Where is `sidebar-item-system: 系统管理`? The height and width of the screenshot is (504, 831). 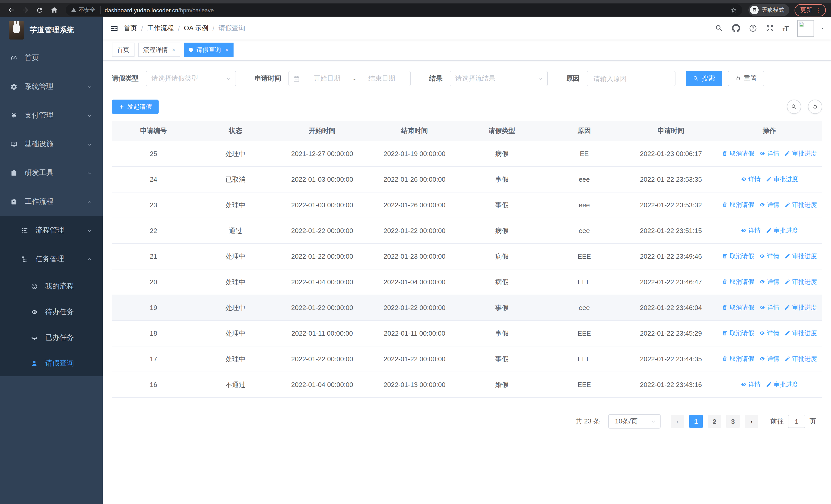 sidebar-item-system: 系统管理 is located at coordinates (51, 87).